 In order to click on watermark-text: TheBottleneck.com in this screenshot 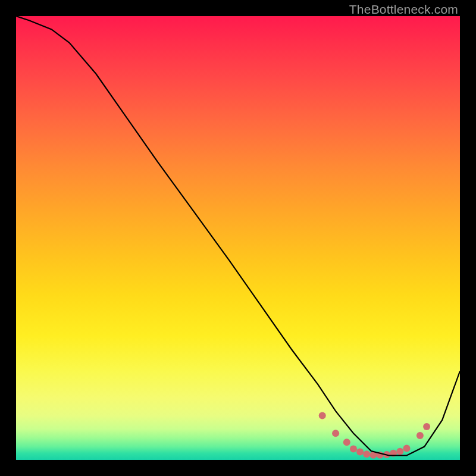, I will do `click(403, 10)`.